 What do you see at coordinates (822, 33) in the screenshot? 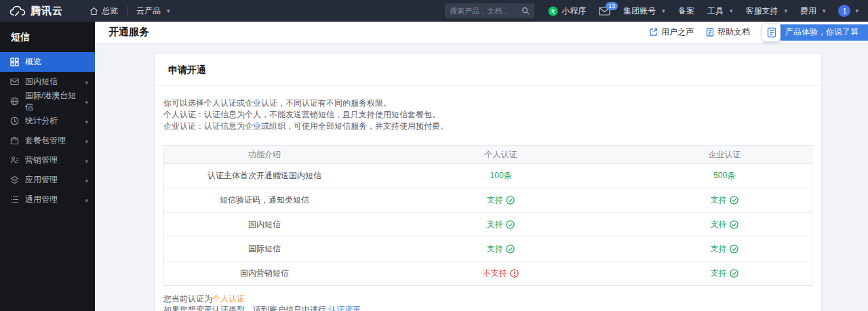
I see `experience-button-label: 产品体验，你说了算` at bounding box center [822, 33].